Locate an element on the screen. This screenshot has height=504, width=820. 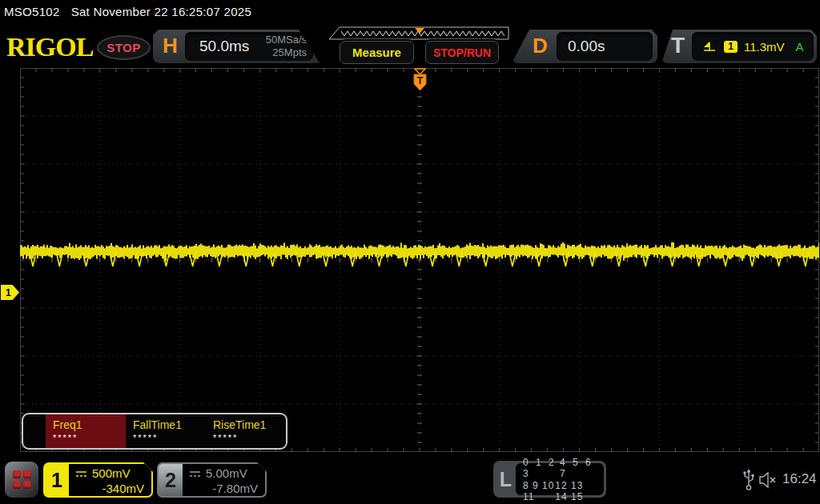
measurement-falltime1: FallTime1 ***** is located at coordinates (166, 431).